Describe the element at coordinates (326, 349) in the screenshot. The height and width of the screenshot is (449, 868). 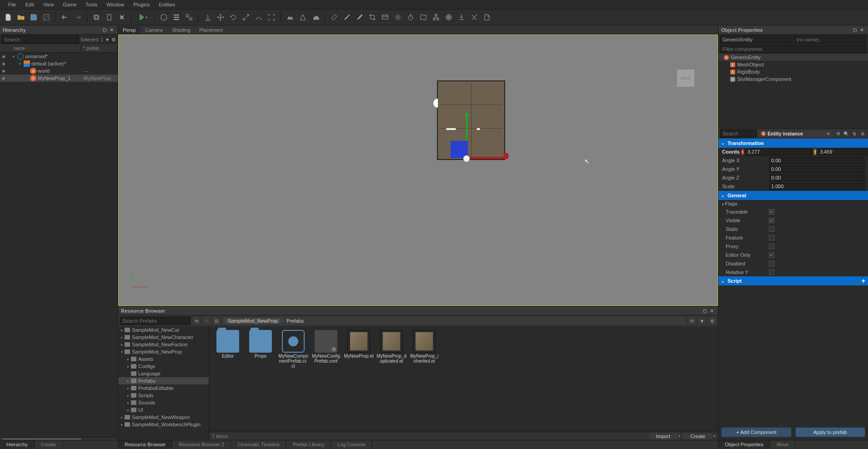
I see `res-item: MyNewConfigPrefab.conf` at that location.